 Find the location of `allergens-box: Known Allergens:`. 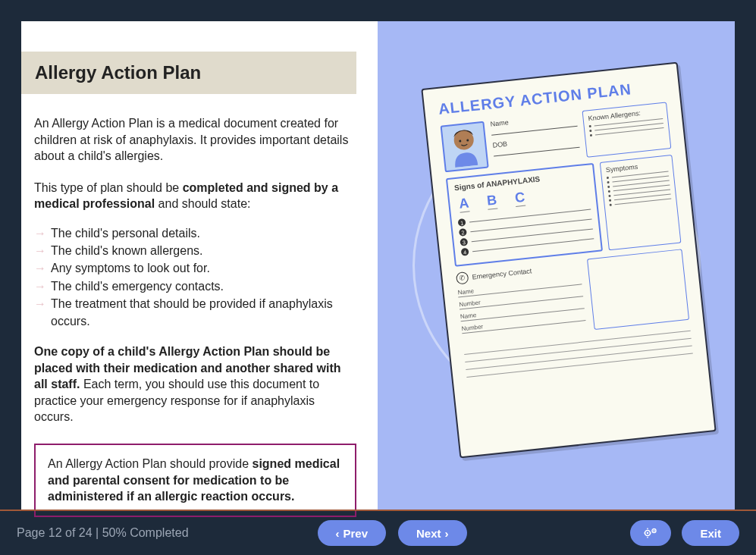

allergens-box: Known Allergens: is located at coordinates (627, 129).